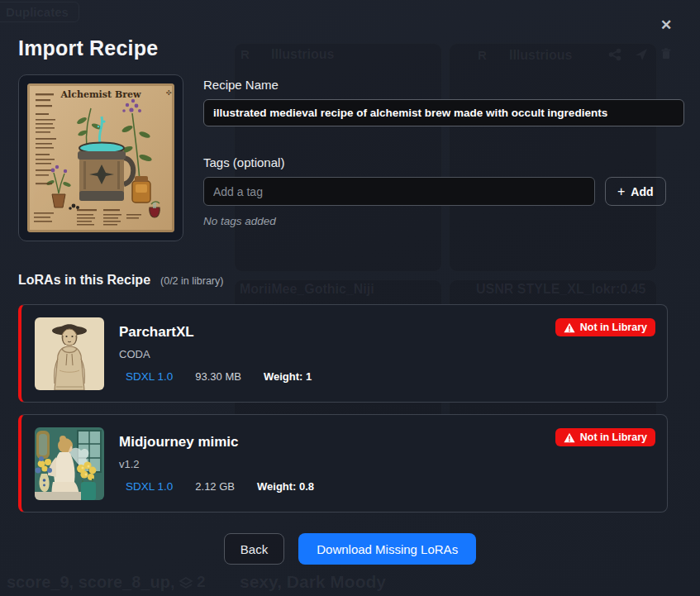 Image resolution: width=700 pixels, height=596 pixels. I want to click on backdrop-prompt-text: score_9, score_8_up,, so click(91, 582).